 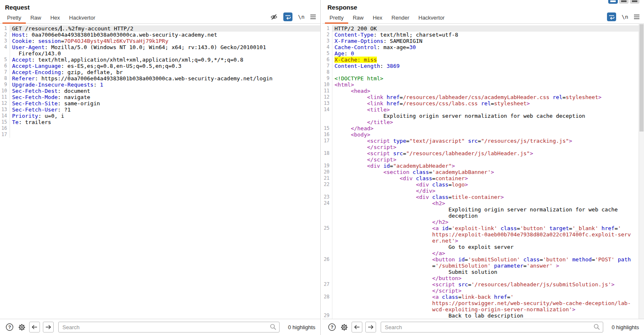 What do you see at coordinates (481, 91) in the screenshot?
I see `response-code-row-11: 11 <head>` at bounding box center [481, 91].